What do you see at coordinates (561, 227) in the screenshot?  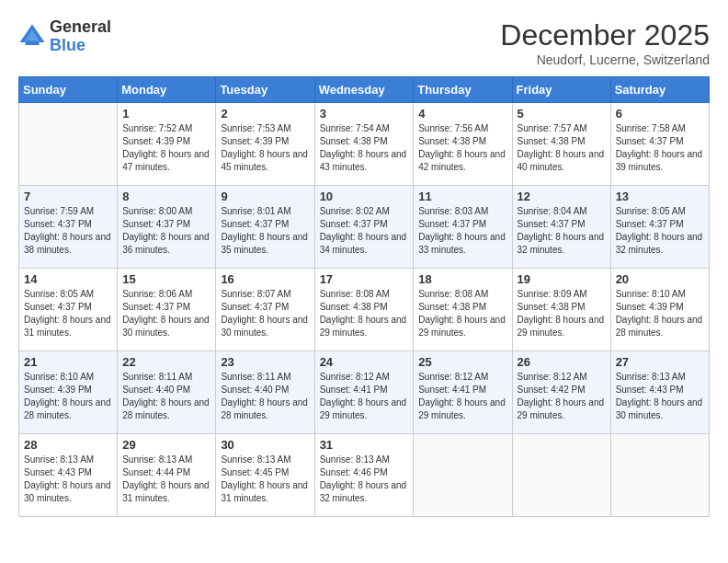 I see `calendar-cell: 12Sunrise: 8:04 AM Sunset: 4:37 PM Dayli…` at bounding box center [561, 227].